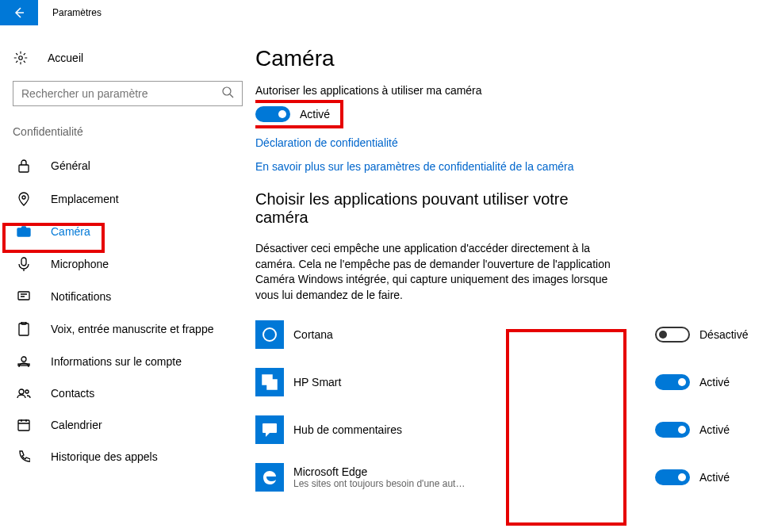  What do you see at coordinates (128, 58) in the screenshot?
I see `home-link: Accueil` at bounding box center [128, 58].